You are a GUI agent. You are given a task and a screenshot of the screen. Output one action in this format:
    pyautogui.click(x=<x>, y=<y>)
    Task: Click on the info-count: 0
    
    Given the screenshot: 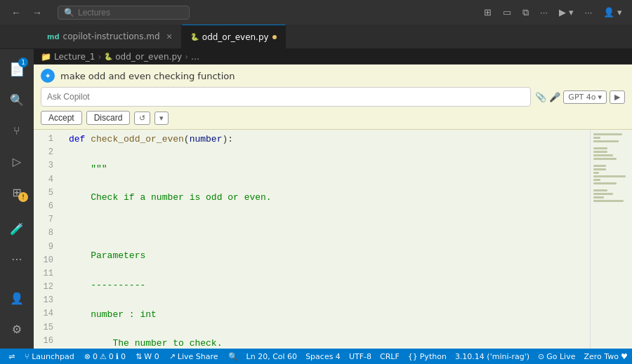 What is the action you would take?
    pyautogui.click(x=124, y=356)
    